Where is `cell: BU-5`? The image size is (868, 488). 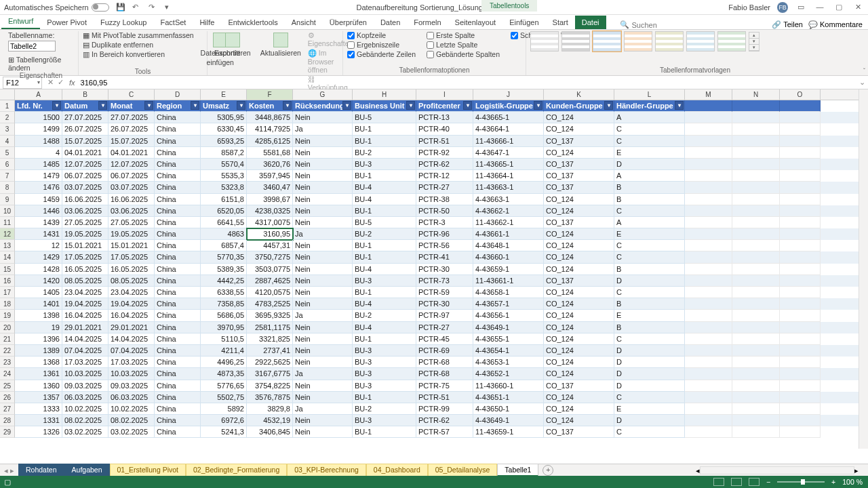
cell: BU-5 is located at coordinates (384, 118).